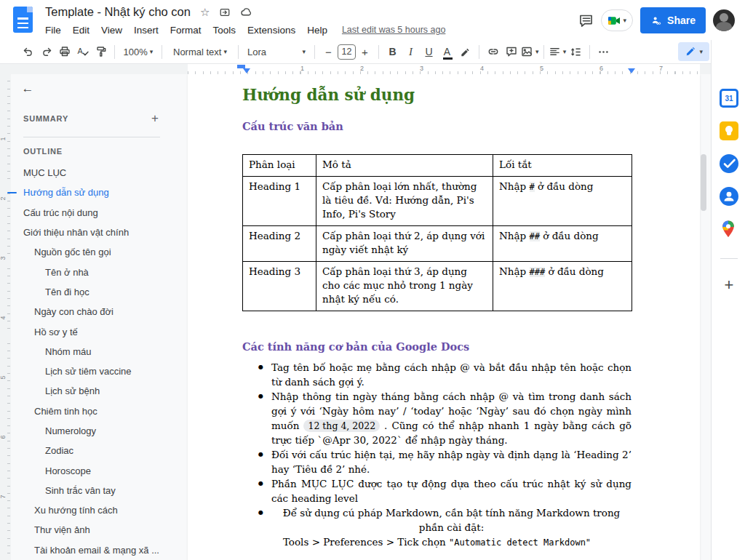 This screenshot has width=745, height=560. Describe the element at coordinates (91, 391) in the screenshot. I see `outline-item-lich-su-benh: Lịch sử bệnh` at that location.